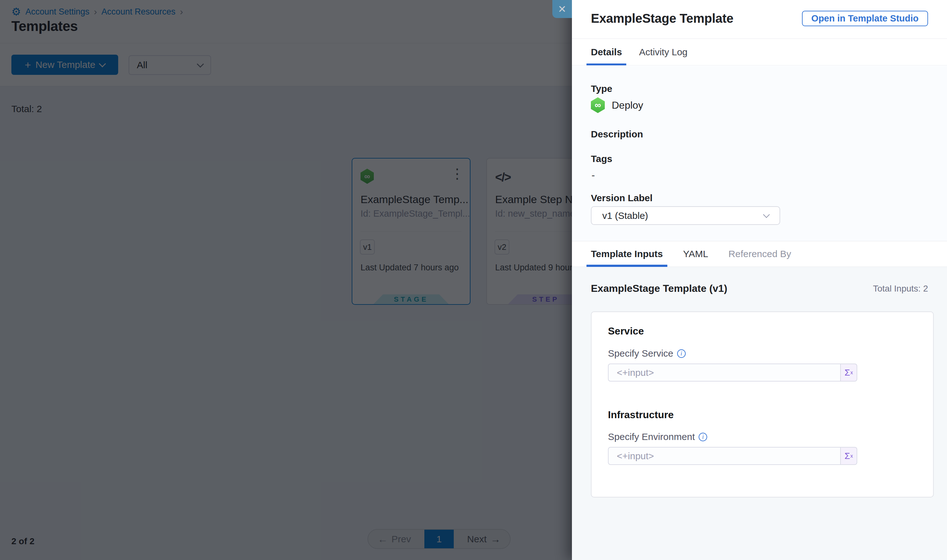  What do you see at coordinates (617, 105) in the screenshot?
I see `type-value-row: ∞ Deploy` at bounding box center [617, 105].